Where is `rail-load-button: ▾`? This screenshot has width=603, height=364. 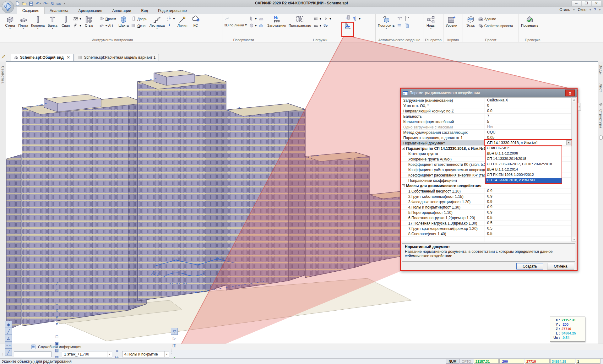
rail-load-button: ▾ is located at coordinates (317, 26).